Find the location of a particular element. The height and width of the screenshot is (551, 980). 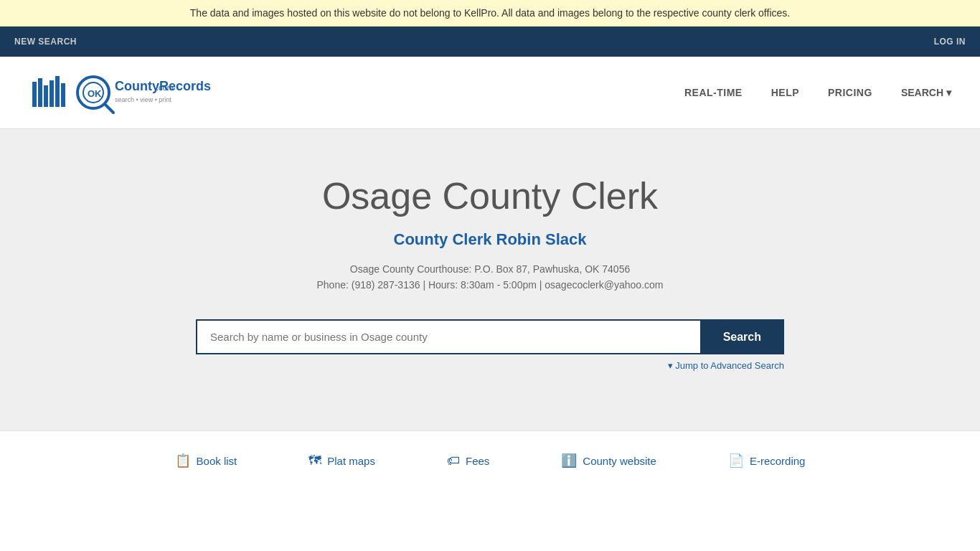

main-header: OK CountyRecords .com search • view • pr… is located at coordinates (490, 93).